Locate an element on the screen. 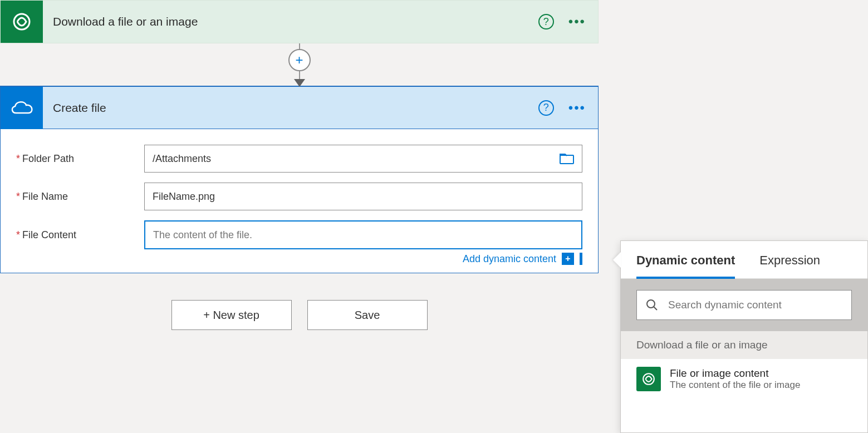  label-file-content: File Content is located at coordinates (49, 235).